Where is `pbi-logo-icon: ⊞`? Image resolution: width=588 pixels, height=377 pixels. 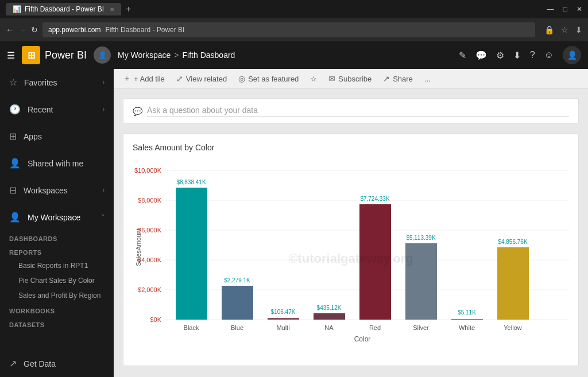
pbi-logo-icon: ⊞ is located at coordinates (31, 55).